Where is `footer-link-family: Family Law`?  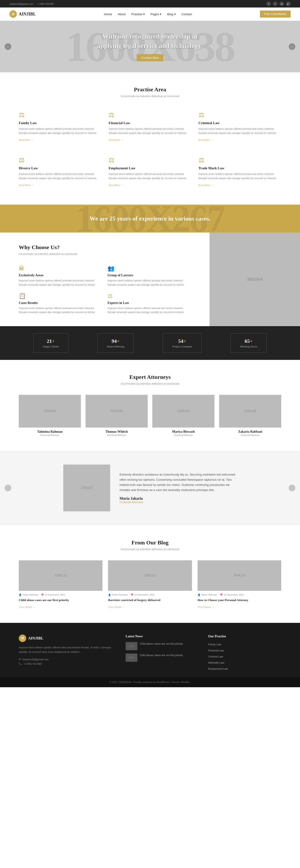
footer-link-family: Family Law is located at coordinates (245, 644).